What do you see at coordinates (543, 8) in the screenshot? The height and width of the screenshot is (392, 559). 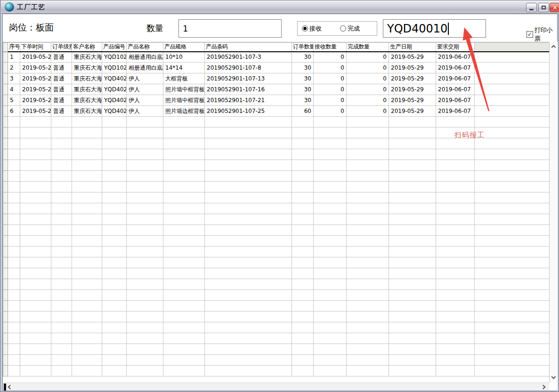 I see `maximize-button` at bounding box center [543, 8].